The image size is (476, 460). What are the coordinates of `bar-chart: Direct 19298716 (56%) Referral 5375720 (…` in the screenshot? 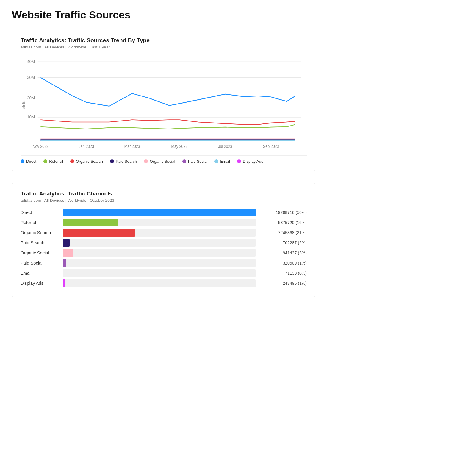 It's located at (164, 248).